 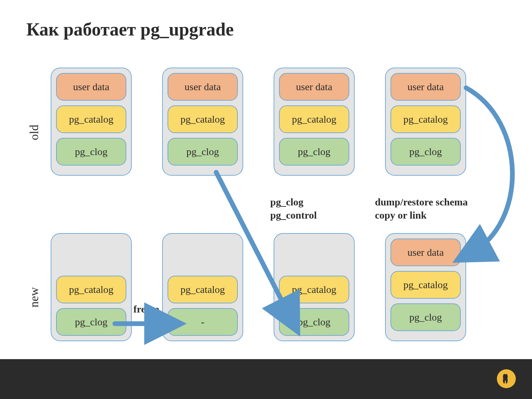 I want to click on row-label-old: old, so click(x=34, y=132).